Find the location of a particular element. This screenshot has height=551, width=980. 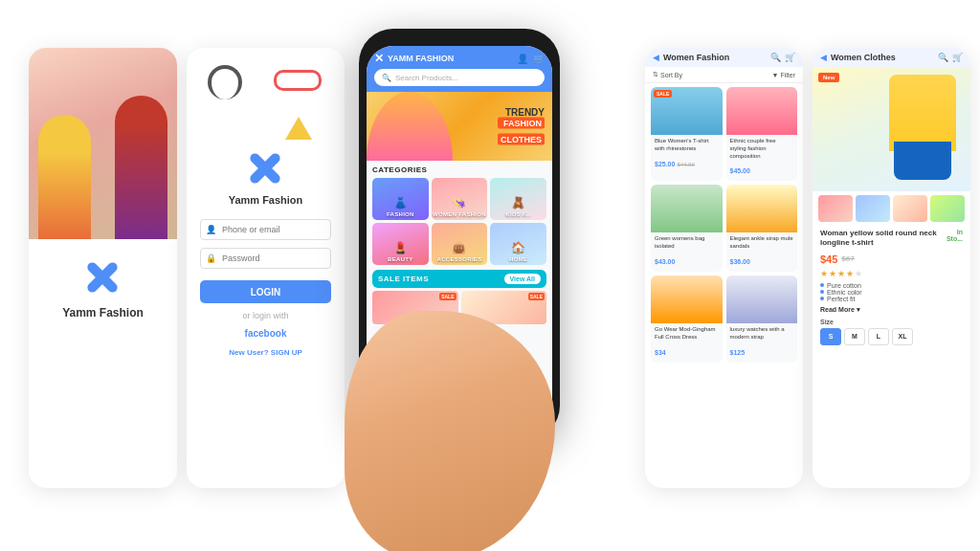

products-grid: SALE Blue Women's T-shirt with rhineston… is located at coordinates (724, 225).